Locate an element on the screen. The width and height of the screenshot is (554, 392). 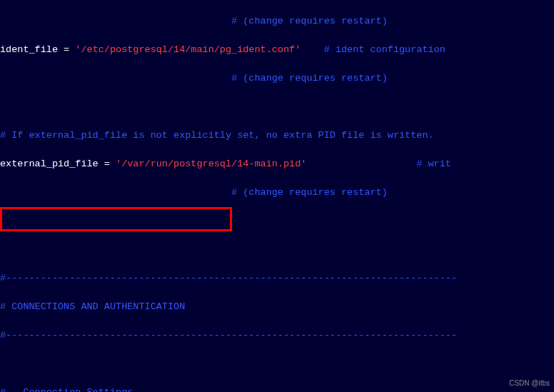
comment-text: # writ is located at coordinates (378, 164).